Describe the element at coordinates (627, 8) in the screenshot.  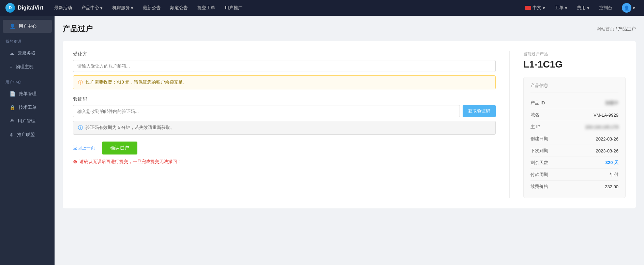
I see `avatar: 👤` at that location.